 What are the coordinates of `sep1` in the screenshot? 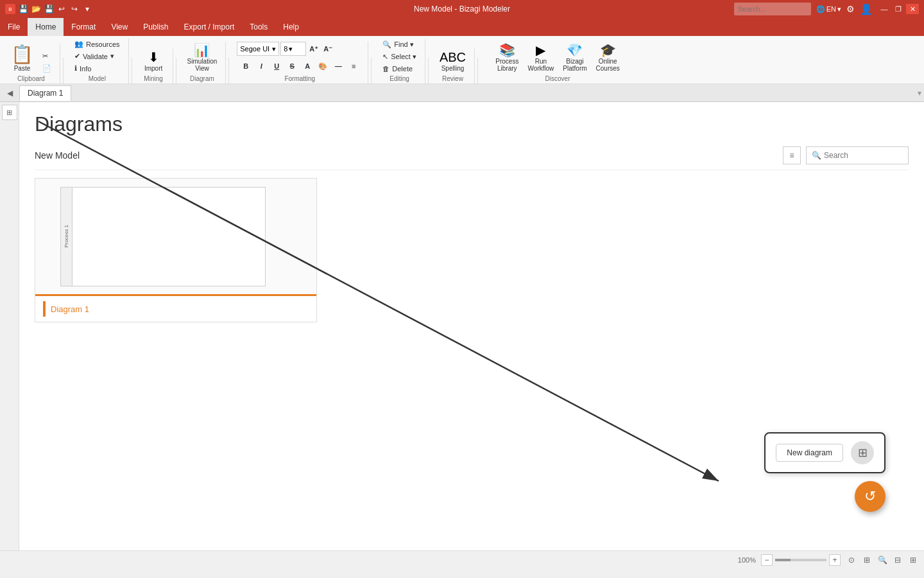 It's located at (63, 71).